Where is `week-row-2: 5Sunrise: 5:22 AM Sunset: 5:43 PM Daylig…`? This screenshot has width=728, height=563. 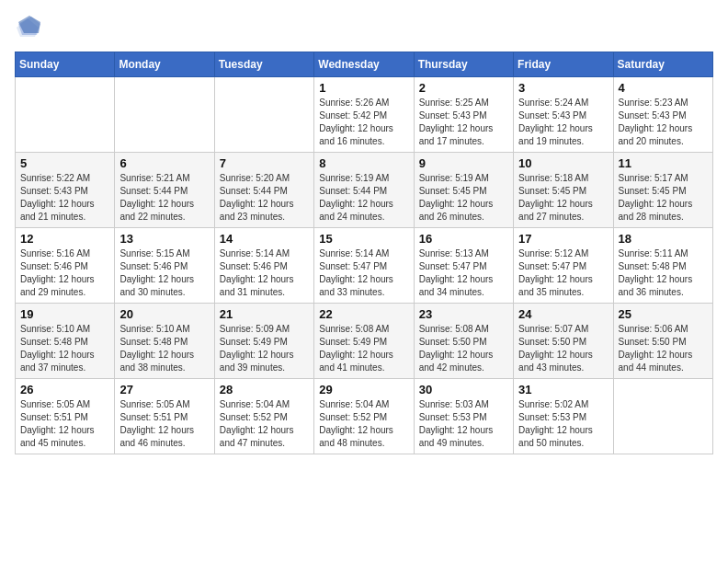
week-row-2: 5Sunrise: 5:22 AM Sunset: 5:43 PM Daylig… is located at coordinates (364, 190).